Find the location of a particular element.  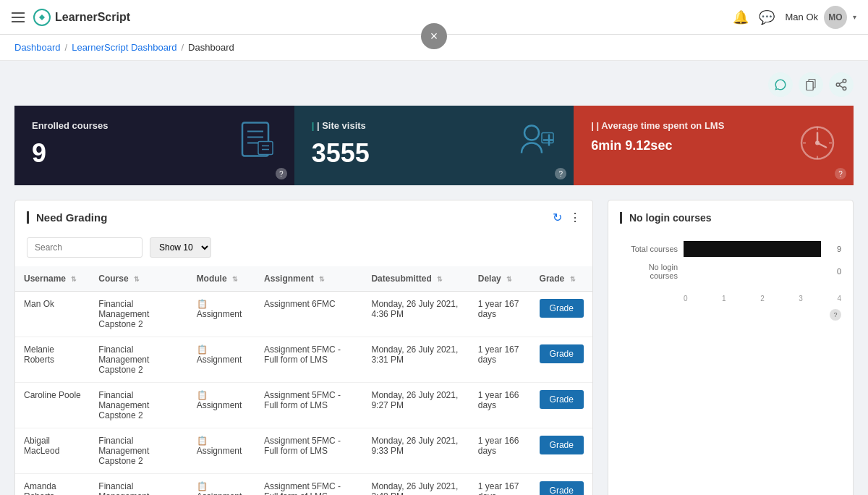

chart-row-value: 0 is located at coordinates (834, 271).